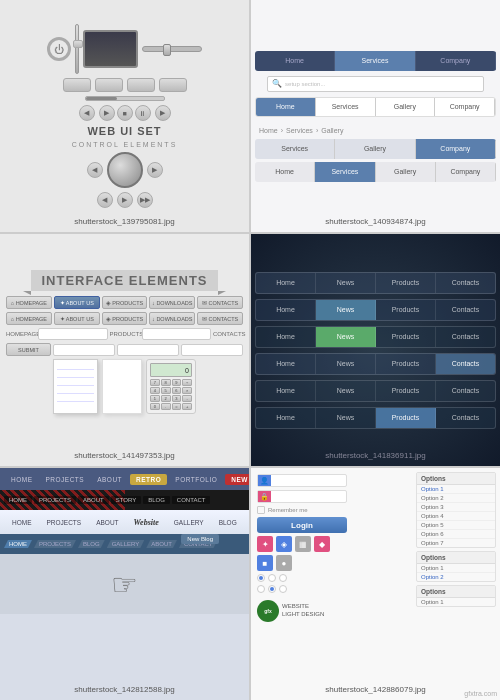  I want to click on retro-about-1: ABOUT, so click(110, 480).